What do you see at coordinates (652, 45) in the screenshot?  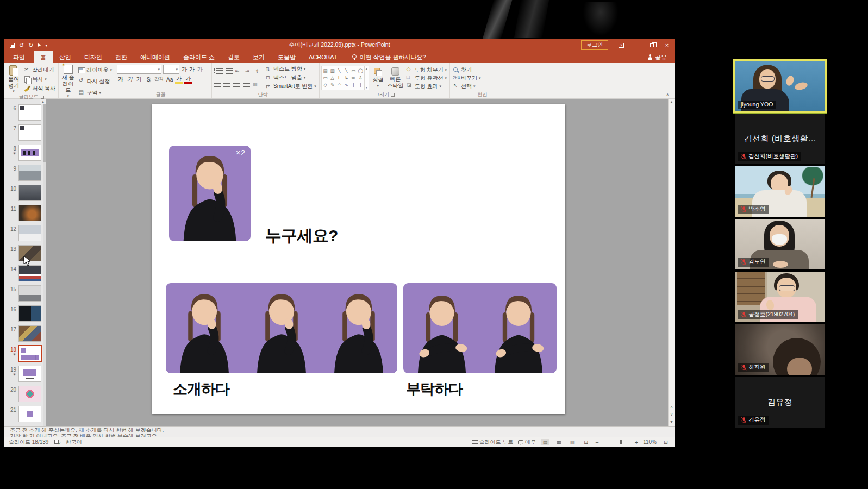 I see `restore-button` at bounding box center [652, 45].